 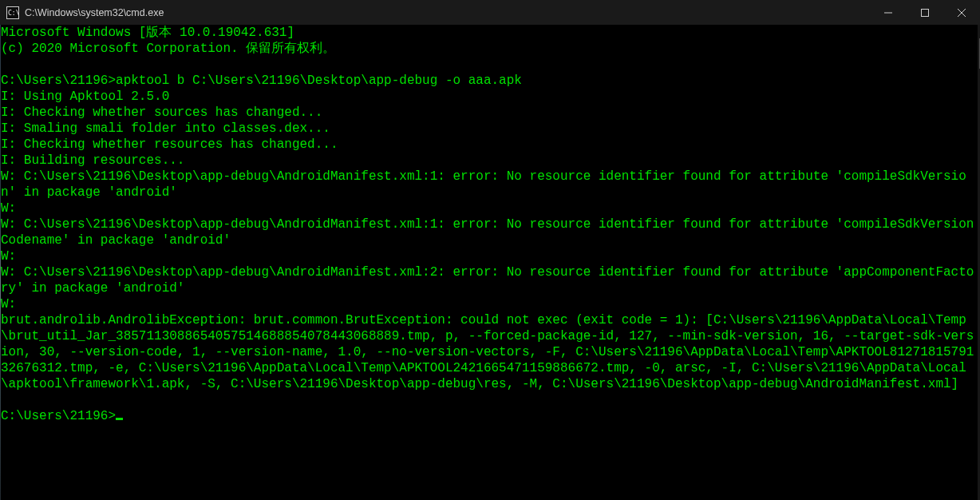 What do you see at coordinates (13, 13) in the screenshot?
I see `cmd-icon: C:\` at bounding box center [13, 13].